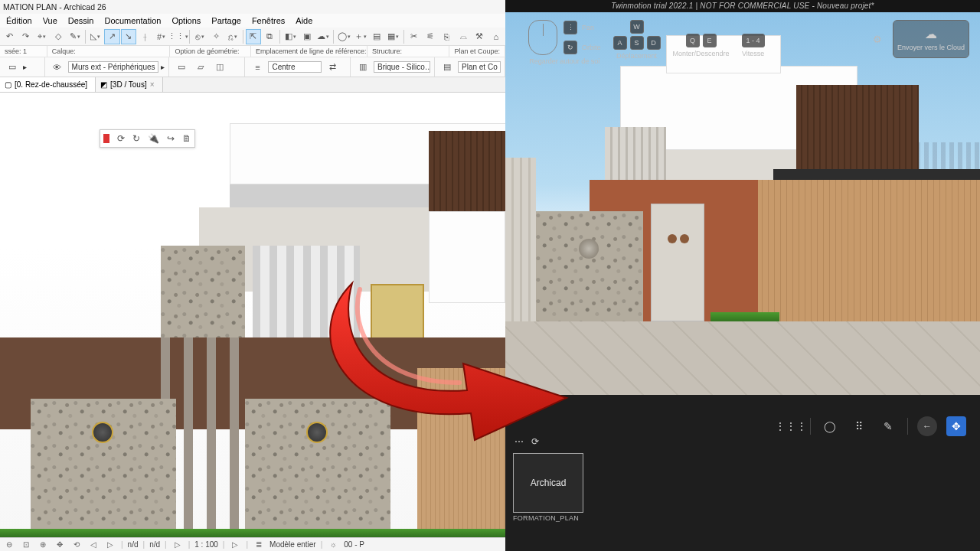 This screenshot has height=551, width=980. What do you see at coordinates (129, 84) in the screenshot?
I see `tab-3d: ◩ [3D / Tous] ×` at bounding box center [129, 84].